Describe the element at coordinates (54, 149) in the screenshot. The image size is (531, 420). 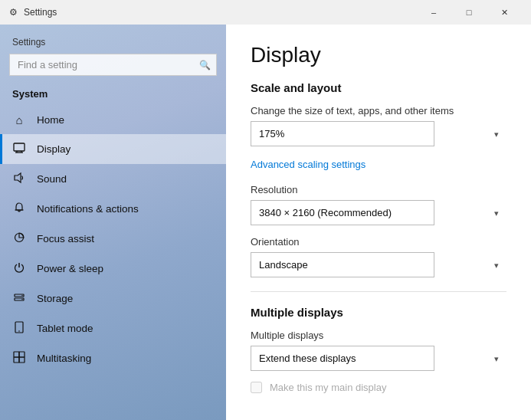
I see `sidebar-label-display: Display` at that location.